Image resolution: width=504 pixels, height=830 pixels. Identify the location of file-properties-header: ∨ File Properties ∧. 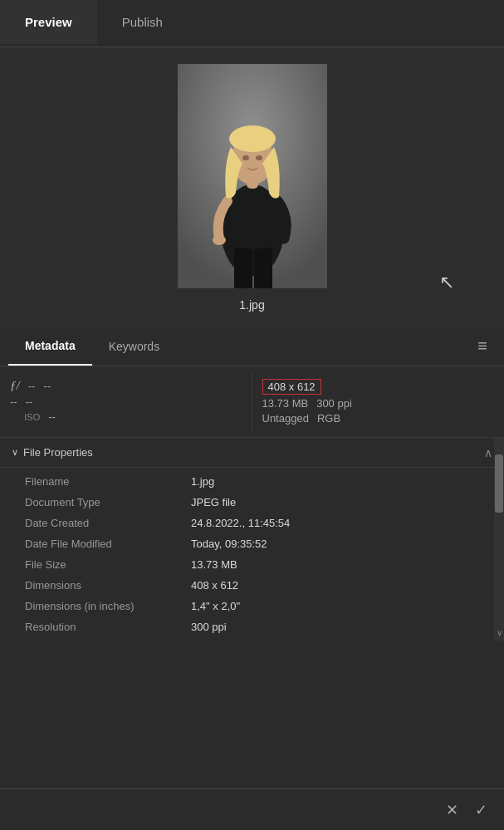
(252, 453).